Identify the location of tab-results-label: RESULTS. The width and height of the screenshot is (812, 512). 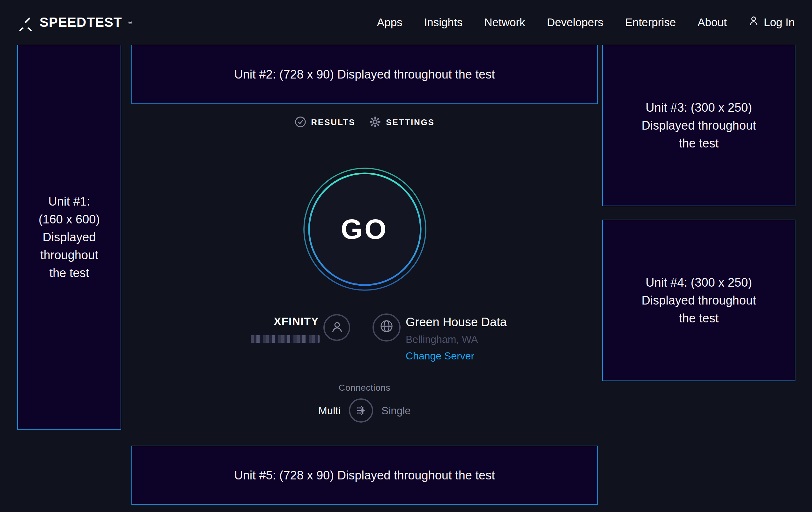
(333, 122).